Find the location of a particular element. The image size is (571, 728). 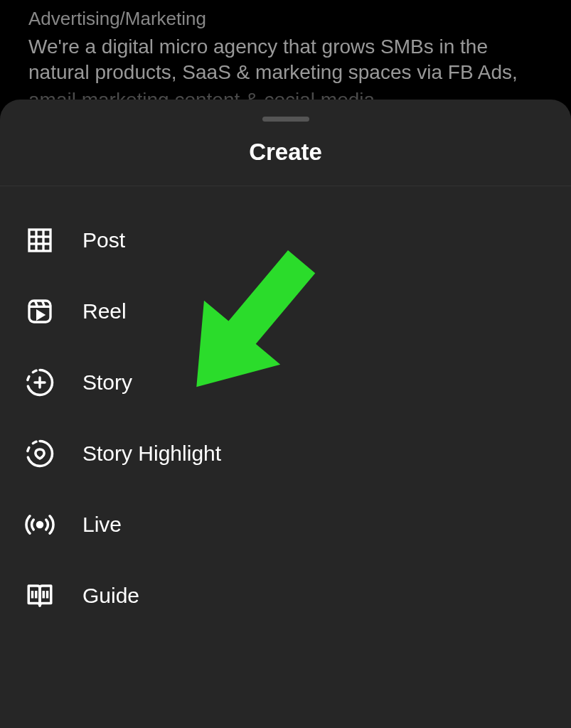

menu-item-story-highlight: Story Highlight is located at coordinates (286, 454).